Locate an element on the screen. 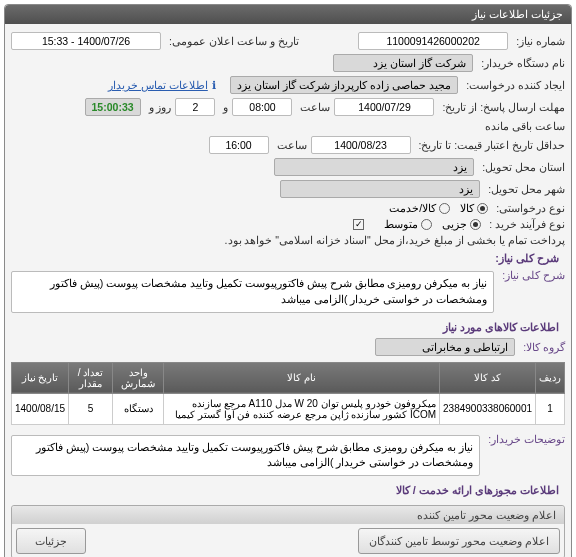 The image size is (576, 557). countdown-value: 15:00:33 is located at coordinates (113, 107).